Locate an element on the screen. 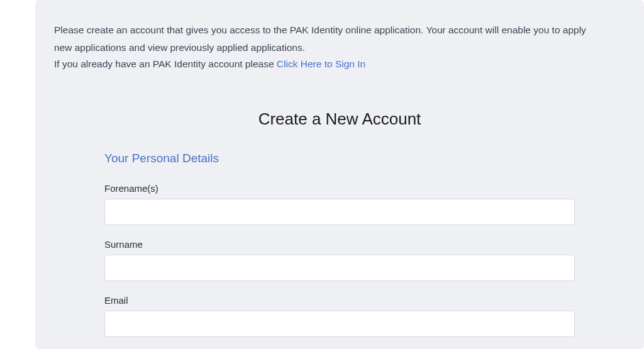 This screenshot has height=349, width=644. form-group-surname: Surname is located at coordinates (340, 260).